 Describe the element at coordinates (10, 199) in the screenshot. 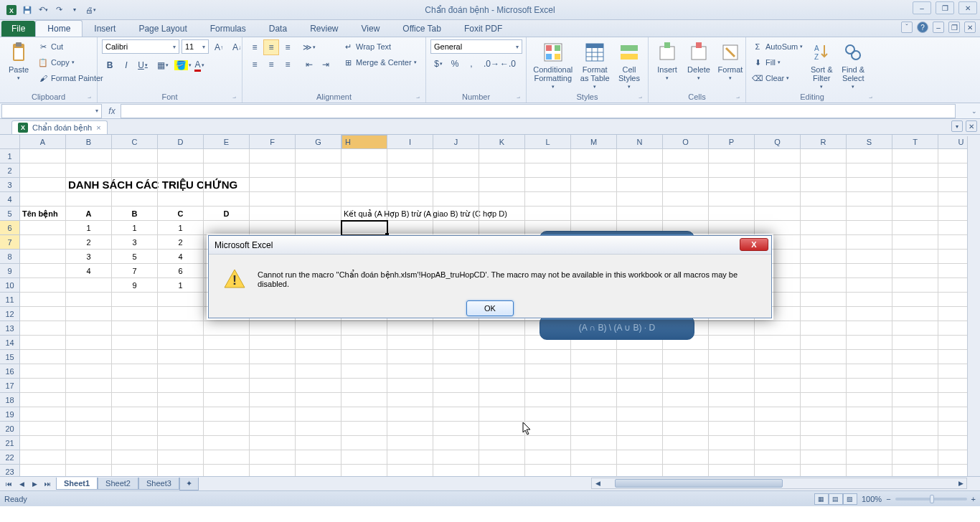

I see `row-header: 4` at that location.